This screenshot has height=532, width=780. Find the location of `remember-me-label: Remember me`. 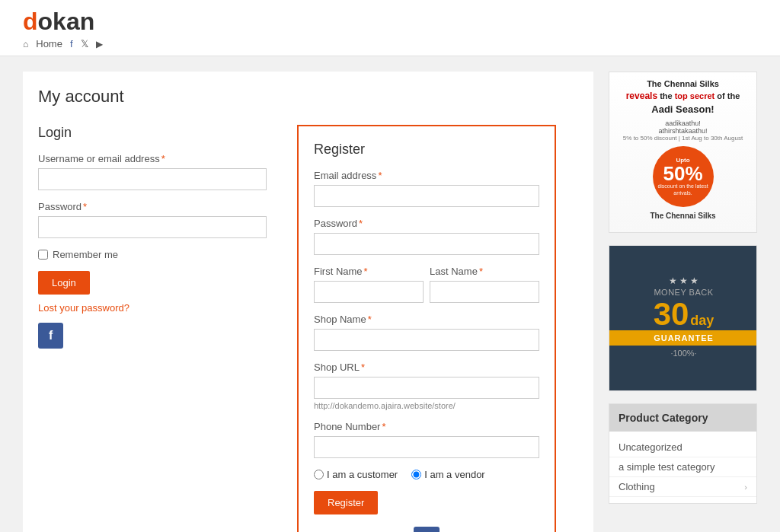

remember-me-label: Remember me is located at coordinates (85, 254).